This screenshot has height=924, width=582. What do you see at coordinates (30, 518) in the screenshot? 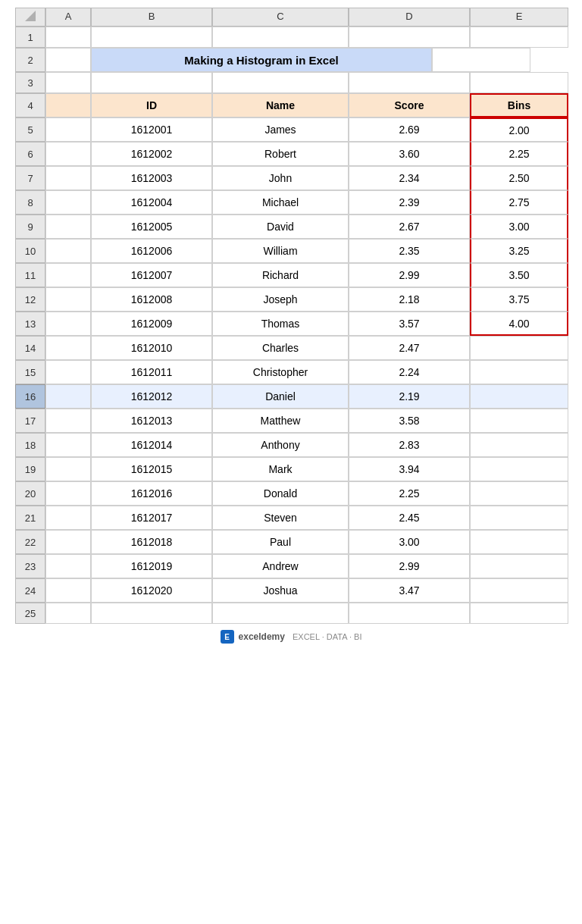
I see `row-num-21: 21` at bounding box center [30, 518].